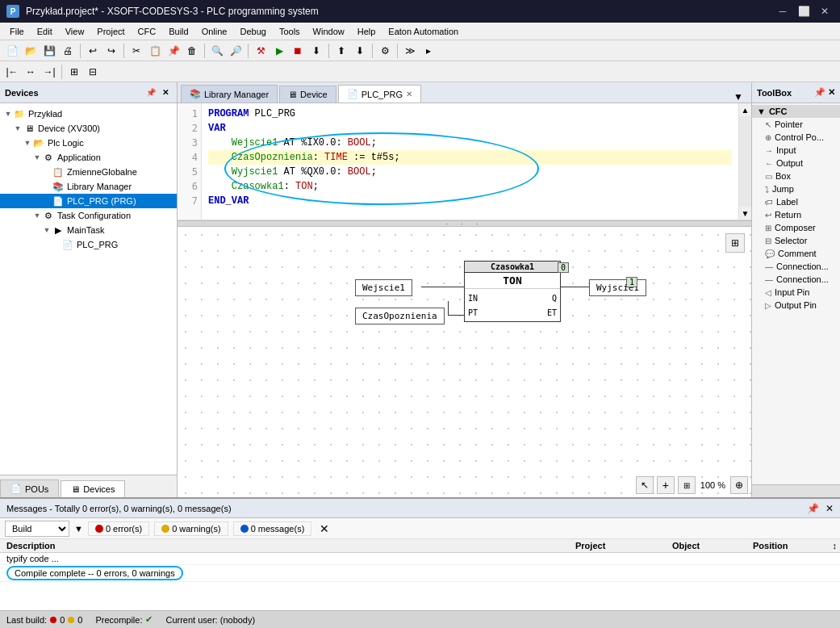 The height and width of the screenshot is (628, 840). I want to click on tab-library-manager: 📚 Library Manager, so click(229, 94).